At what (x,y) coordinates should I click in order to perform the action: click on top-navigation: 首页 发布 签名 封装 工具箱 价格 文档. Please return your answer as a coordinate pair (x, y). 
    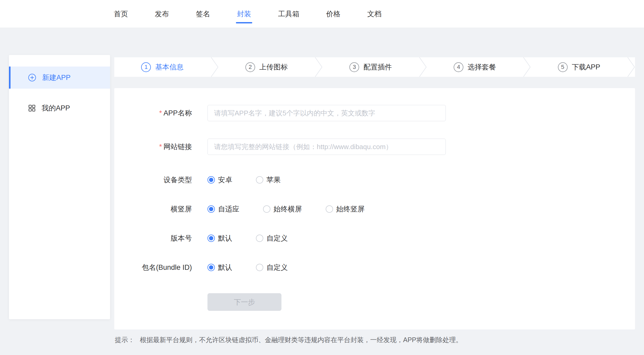
    Looking at the image, I should click on (322, 14).